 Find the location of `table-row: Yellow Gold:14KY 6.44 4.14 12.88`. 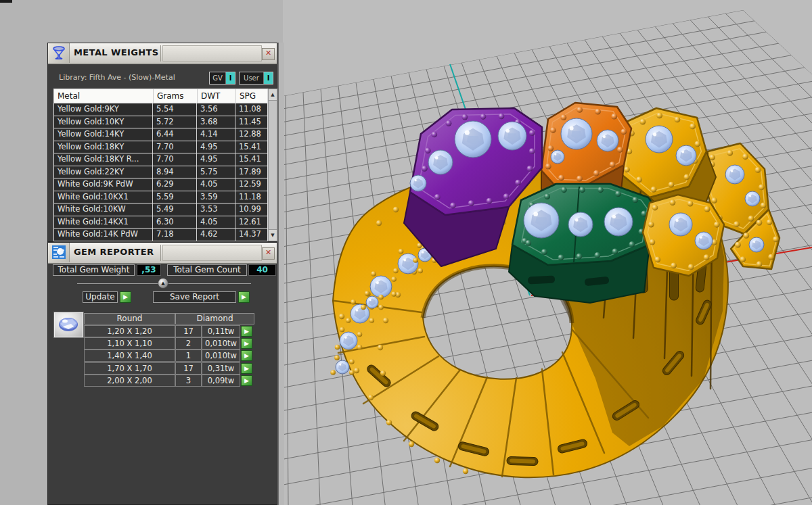

table-row: Yellow Gold:14KY 6.44 4.14 12.88 is located at coordinates (161, 135).